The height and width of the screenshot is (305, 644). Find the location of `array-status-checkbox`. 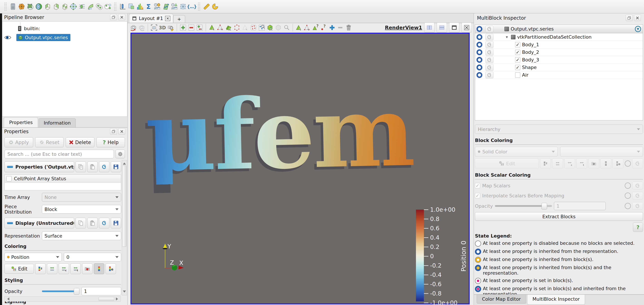

array-status-checkbox is located at coordinates (9, 179).